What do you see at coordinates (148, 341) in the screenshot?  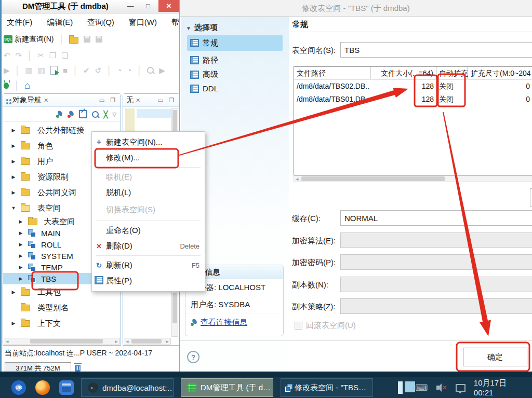 I see `empty-panel-hscrollbar: ◄ ►` at bounding box center [148, 341].